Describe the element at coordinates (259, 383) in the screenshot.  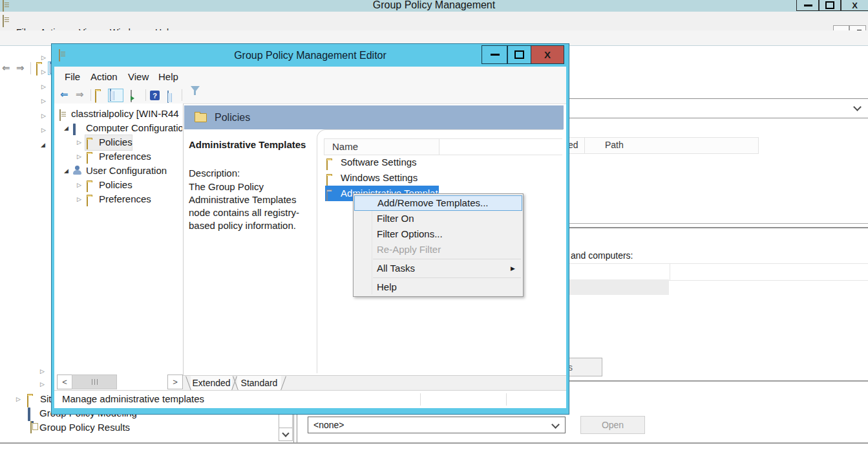
I see `tab-standard: Standard` at that location.